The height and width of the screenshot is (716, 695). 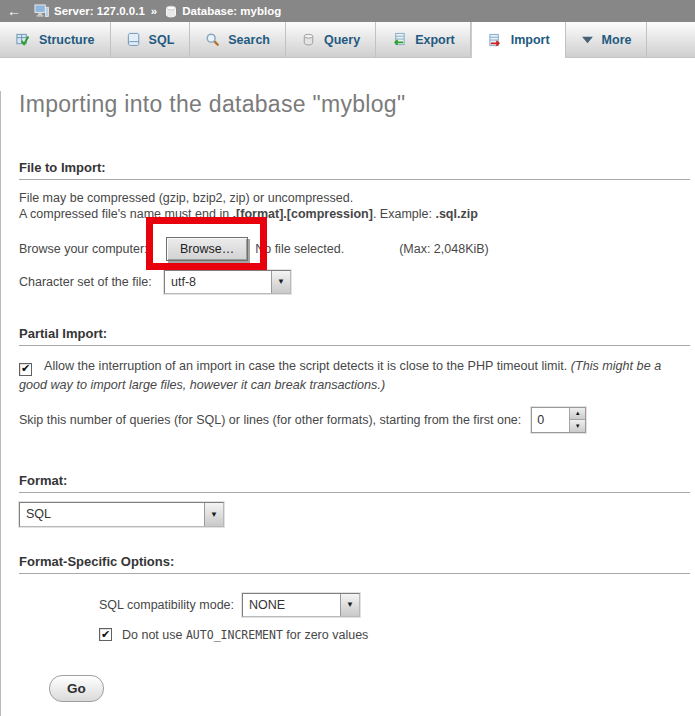 I want to click on skip-queries-input: 0, so click(x=558, y=420).